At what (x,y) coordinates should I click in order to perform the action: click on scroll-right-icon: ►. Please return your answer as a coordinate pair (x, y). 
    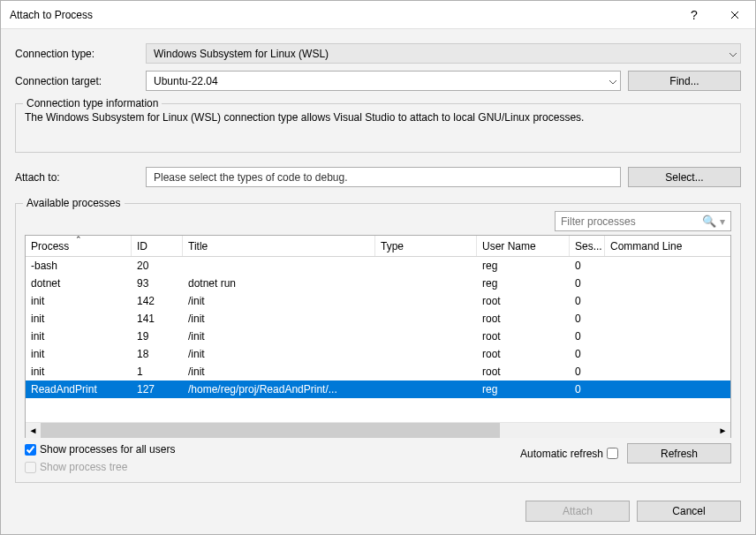
    Looking at the image, I should click on (722, 431).